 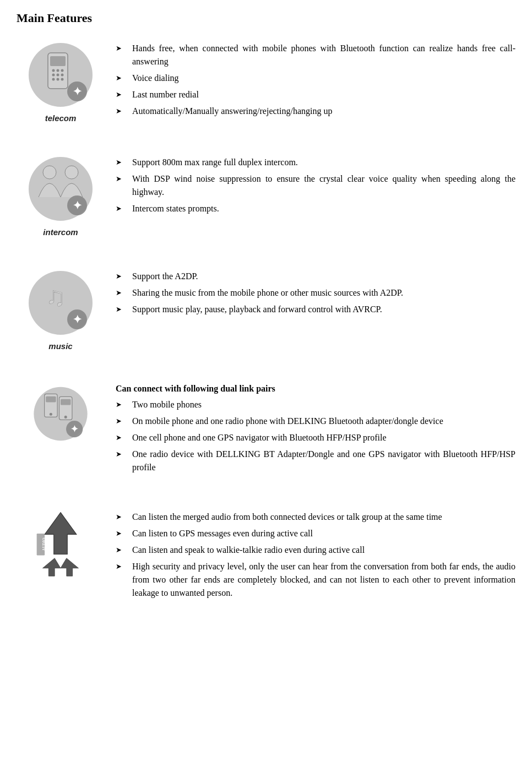 What do you see at coordinates (316, 555) in the screenshot?
I see `audio-list: Can listen the merged audio from both co…` at bounding box center [316, 555].